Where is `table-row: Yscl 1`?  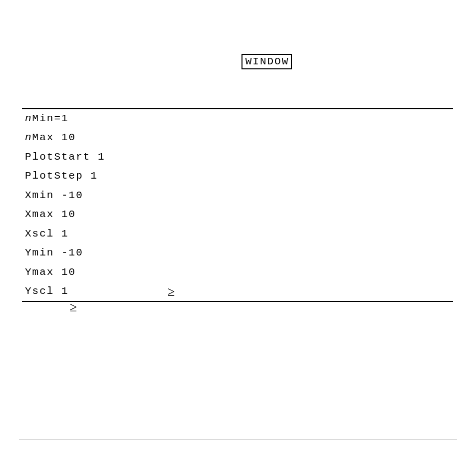 table-row: Yscl 1 is located at coordinates (238, 291).